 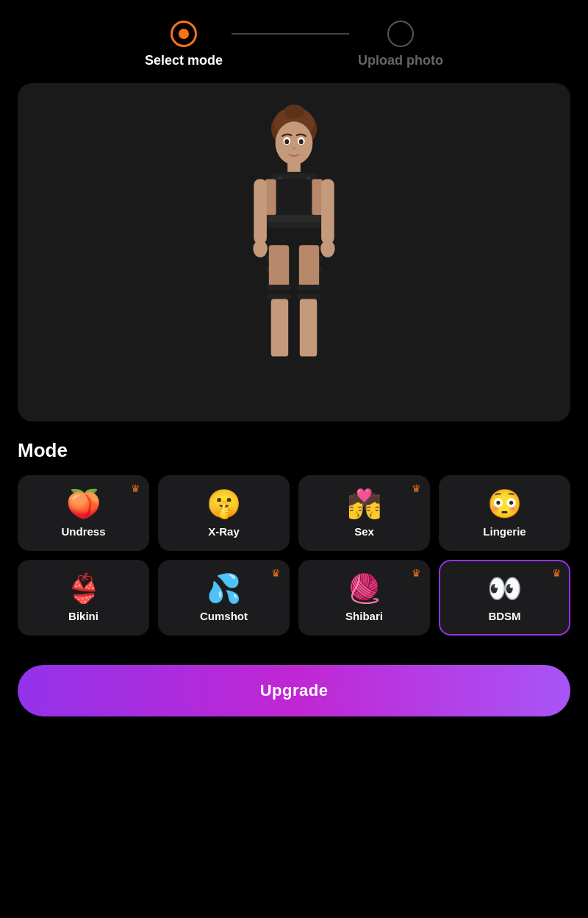 What do you see at coordinates (504, 588) in the screenshot?
I see `mode-emoji-bdsm: 👀` at bounding box center [504, 588].